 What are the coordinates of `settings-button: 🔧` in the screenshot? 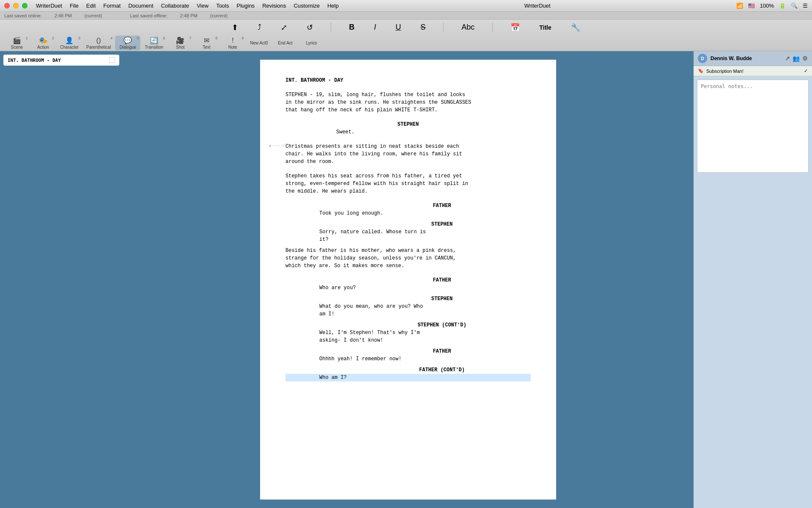 It's located at (576, 28).